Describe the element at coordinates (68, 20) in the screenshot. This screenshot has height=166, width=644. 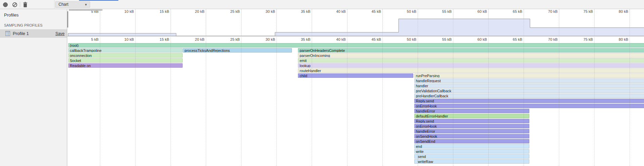
I see `overview-vertical-scrollbar` at that location.